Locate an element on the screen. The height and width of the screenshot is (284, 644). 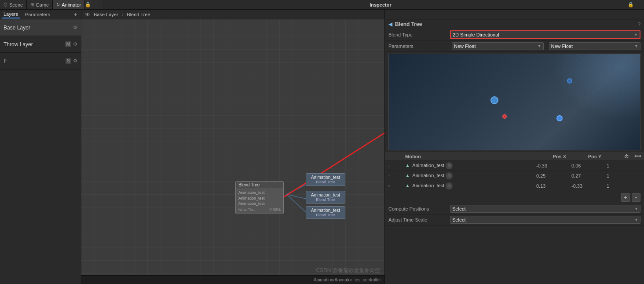
lock-icon2: 🔒 is located at coordinates (631, 4).